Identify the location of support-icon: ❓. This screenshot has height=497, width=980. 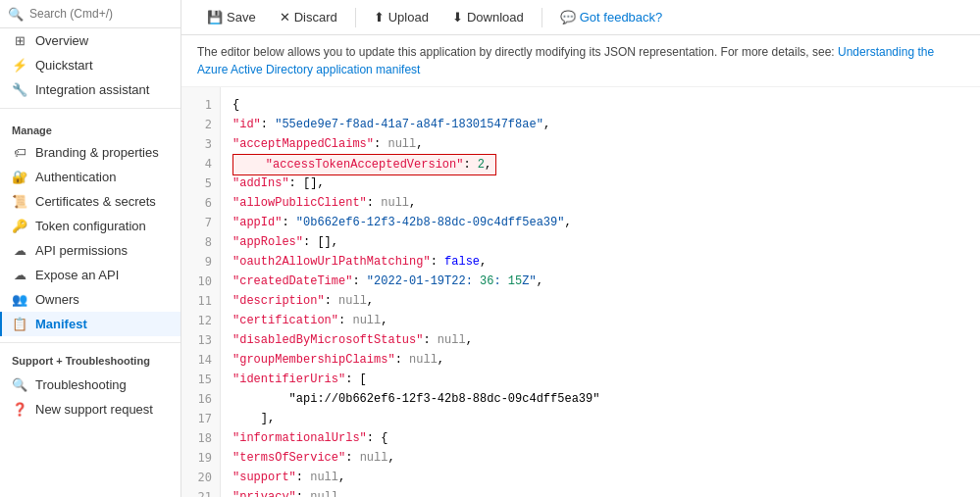
(20, 410).